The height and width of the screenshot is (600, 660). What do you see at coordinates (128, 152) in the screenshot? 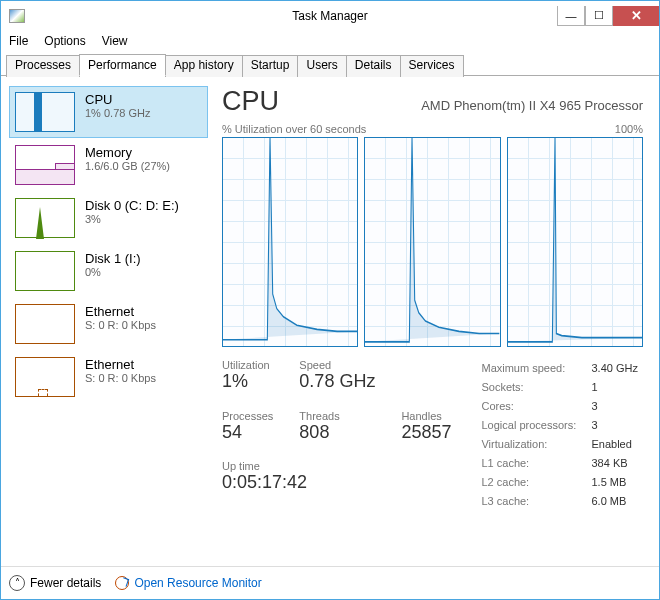
I see `sidebar-item-label: Memory` at bounding box center [128, 152].